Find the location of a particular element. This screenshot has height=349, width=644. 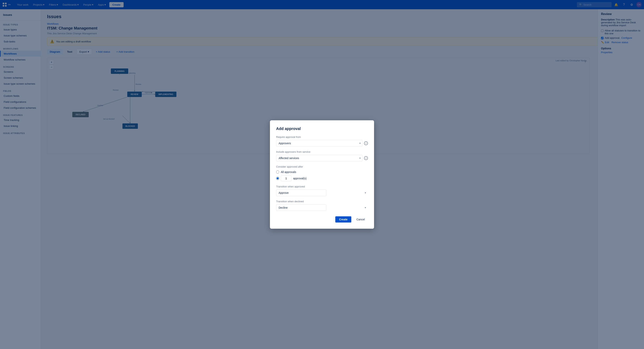

cancel-button: Cancel is located at coordinates (360, 220).